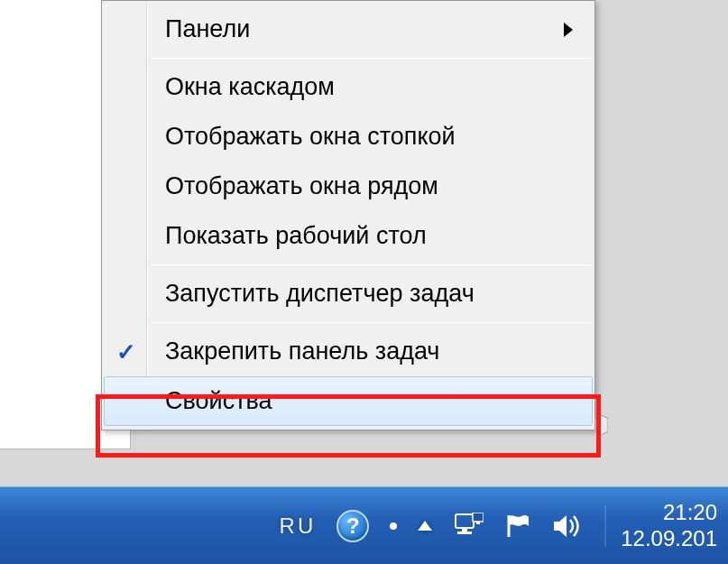 This screenshot has width=728, height=564. Describe the element at coordinates (353, 526) in the screenshot. I see `help-icon: ?` at that location.